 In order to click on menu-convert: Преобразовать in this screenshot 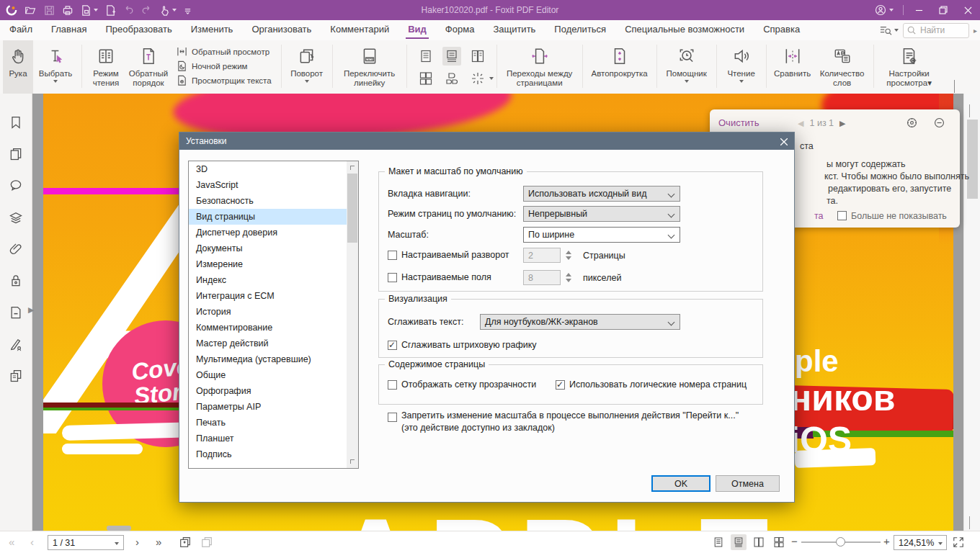, I will do `click(138, 30)`.